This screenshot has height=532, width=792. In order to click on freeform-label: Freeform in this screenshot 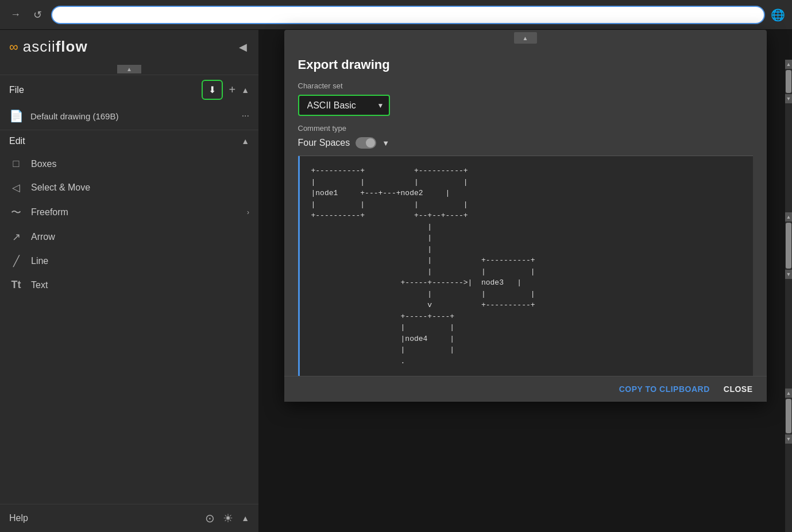, I will do `click(49, 212)`.